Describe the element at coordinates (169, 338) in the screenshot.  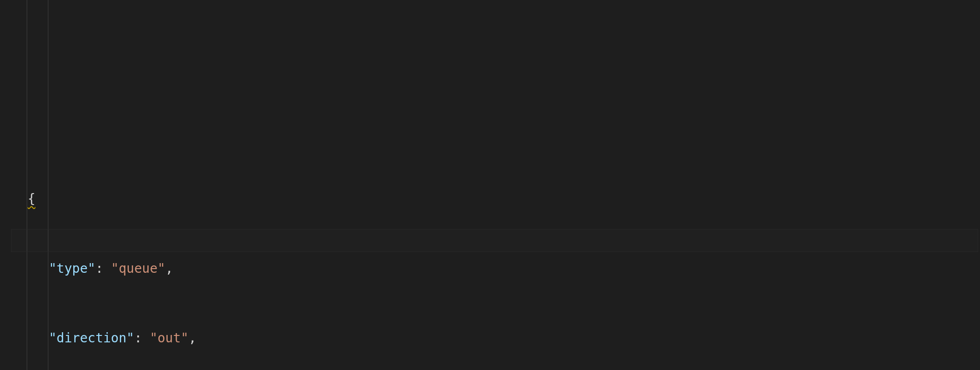
I see `json-value: "out"` at that location.